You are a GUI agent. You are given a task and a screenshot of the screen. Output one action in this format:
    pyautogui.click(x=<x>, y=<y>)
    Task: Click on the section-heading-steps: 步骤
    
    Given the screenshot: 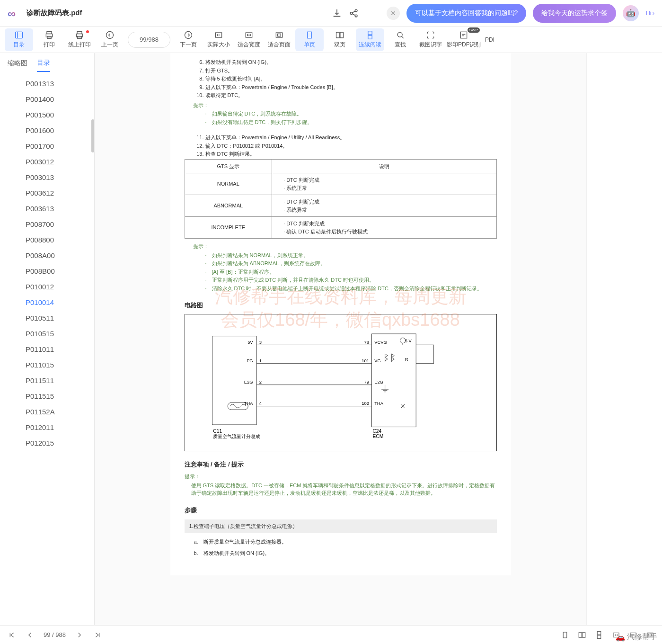 What is the action you would take?
    pyautogui.click(x=341, y=510)
    